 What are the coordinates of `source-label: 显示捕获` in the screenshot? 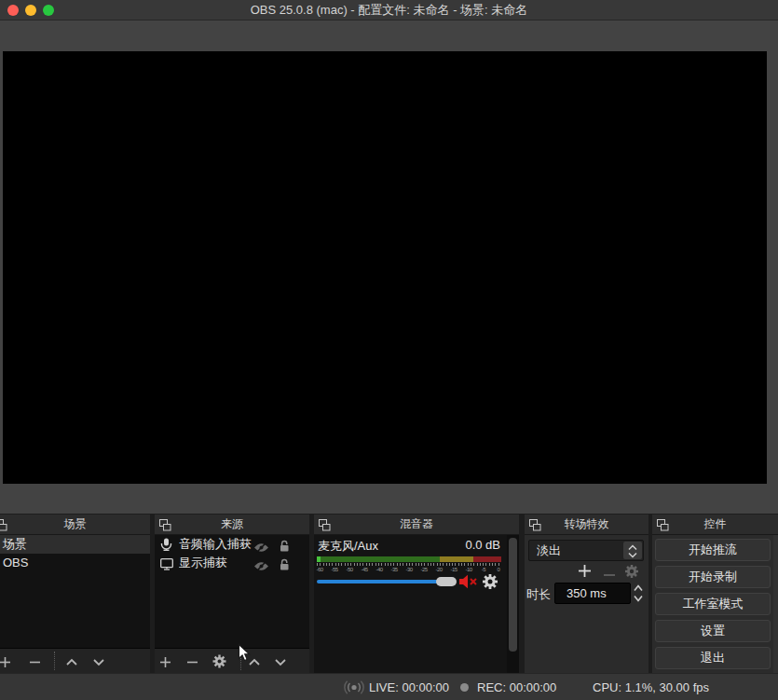 It's located at (215, 563).